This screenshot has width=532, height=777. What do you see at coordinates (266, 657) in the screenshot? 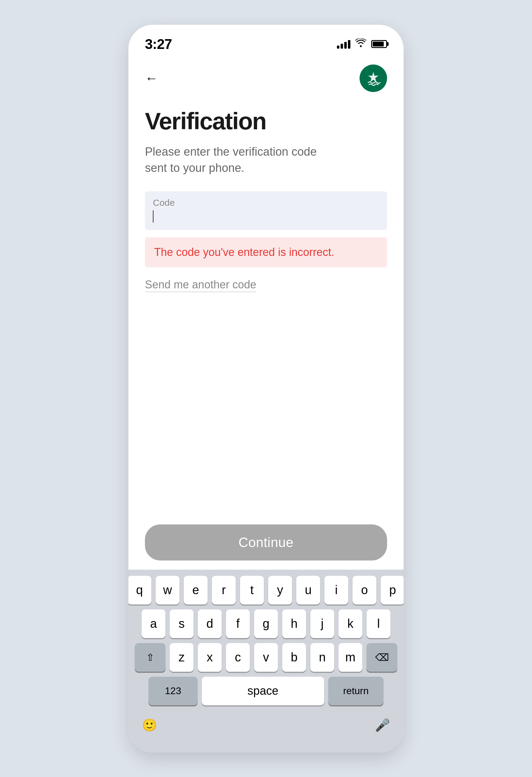
I see `keyboard: q w e r t y u i o p a s d f g h j k l ⇧ …` at bounding box center [266, 657].